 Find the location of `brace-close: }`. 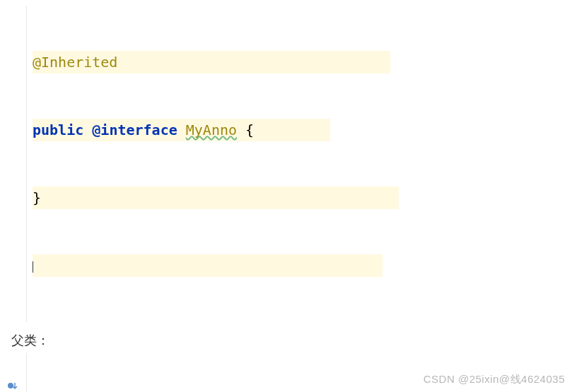

brace-close: } is located at coordinates (37, 198).